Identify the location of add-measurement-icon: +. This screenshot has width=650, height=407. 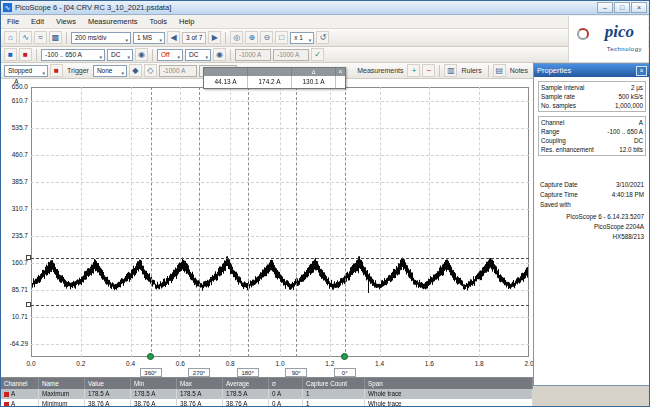
(414, 70).